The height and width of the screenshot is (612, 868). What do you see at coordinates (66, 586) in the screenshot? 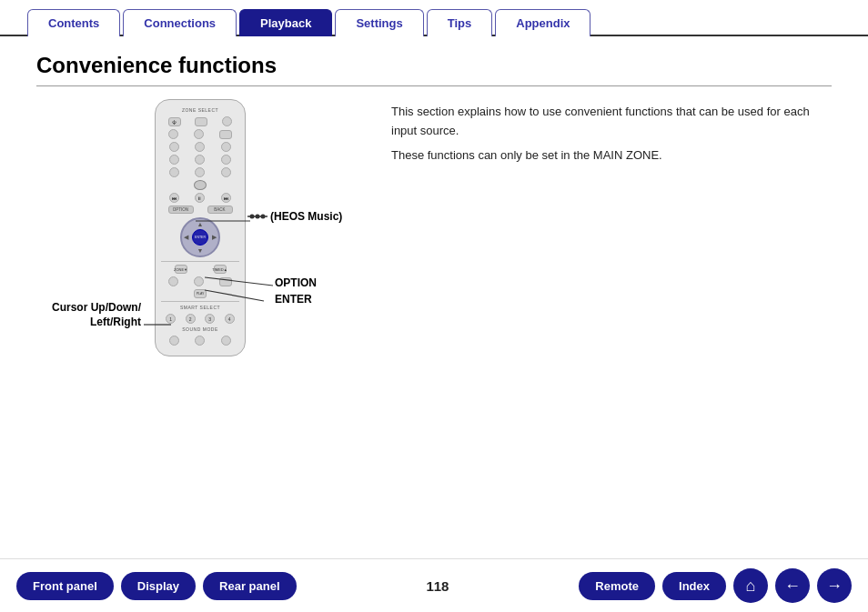
I see `front-panel-button: Front panel` at bounding box center [66, 586].